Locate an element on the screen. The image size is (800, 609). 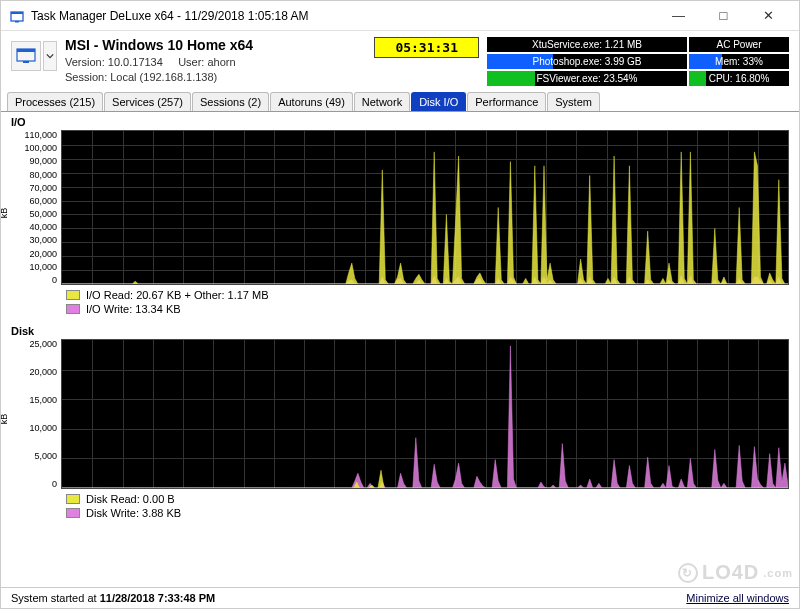
legend-item: Disk Write: 3.88 KB is located at coordinates (428, 513).